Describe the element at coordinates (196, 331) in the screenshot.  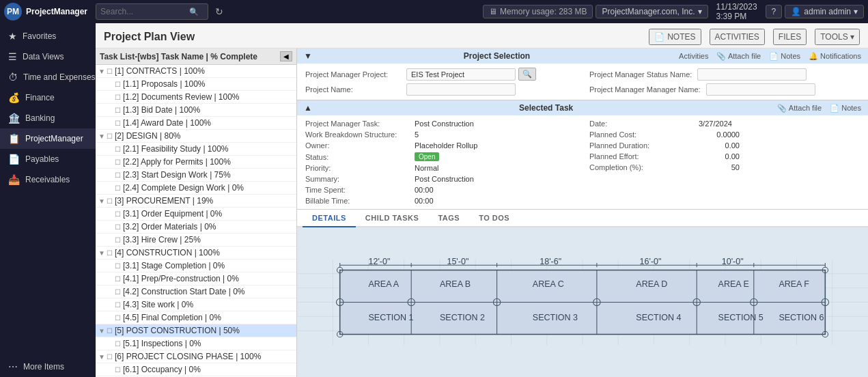
I see `task-row: ▼ ☐ [5] POST CONSTRUCTION | 50%` at that location.